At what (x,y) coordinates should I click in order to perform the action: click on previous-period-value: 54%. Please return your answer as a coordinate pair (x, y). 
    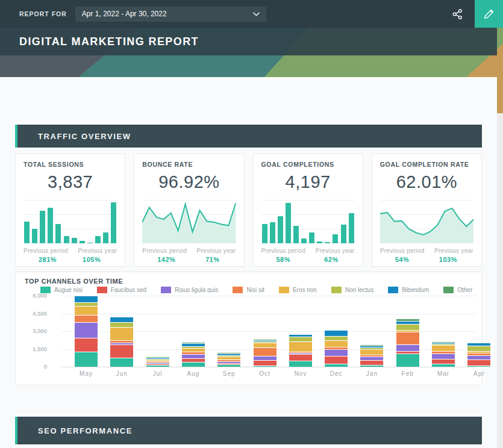
    Looking at the image, I should click on (402, 260).